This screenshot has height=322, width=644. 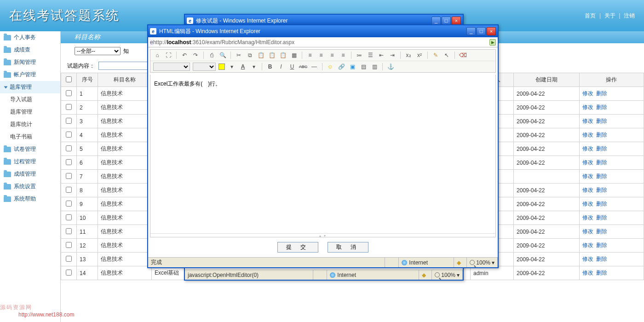 What do you see at coordinates (30, 50) in the screenshot?
I see `sidebar-item: 成绩查` at bounding box center [30, 50].